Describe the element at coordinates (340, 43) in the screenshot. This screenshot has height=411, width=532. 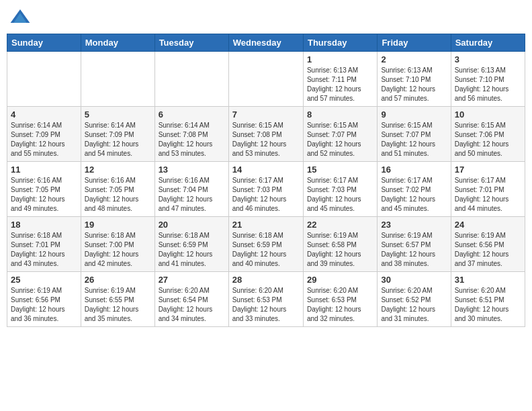
I see `day-header-thursday: Thursday` at that location.